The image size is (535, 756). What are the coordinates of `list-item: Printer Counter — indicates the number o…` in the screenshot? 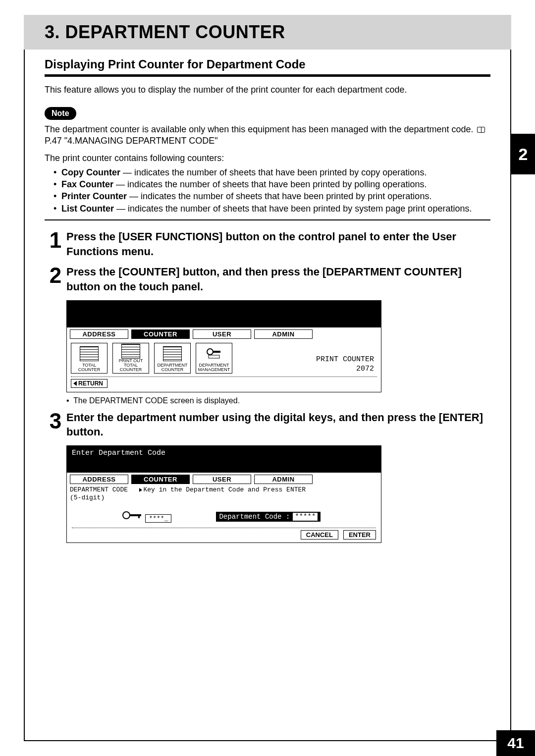 It's located at (272, 196).